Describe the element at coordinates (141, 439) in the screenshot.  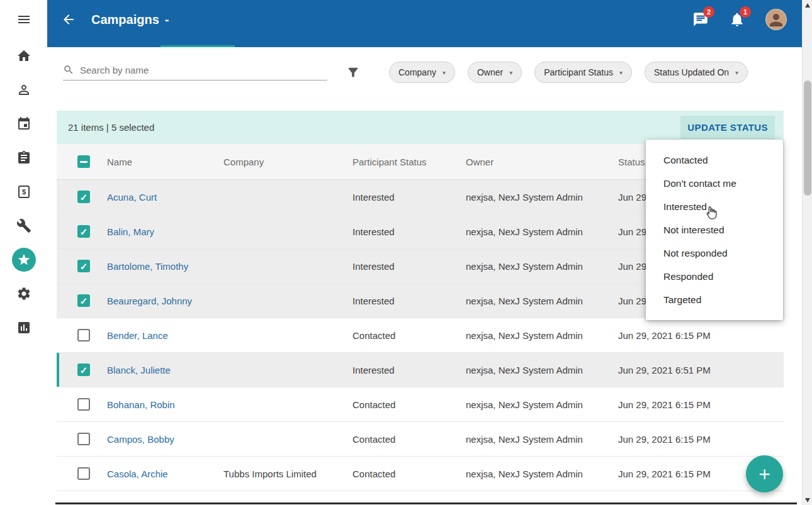
I see `participant-name-link: Campos, Bobby` at that location.